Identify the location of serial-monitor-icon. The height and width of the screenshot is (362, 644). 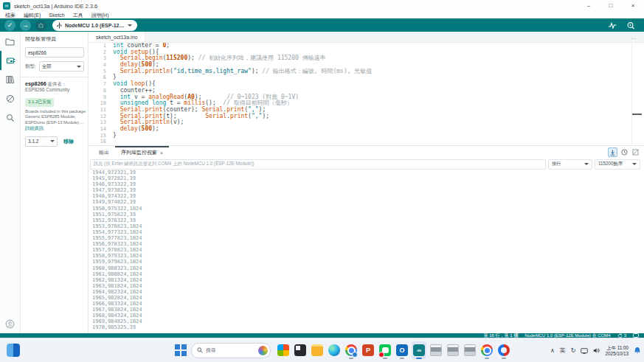
(631, 25).